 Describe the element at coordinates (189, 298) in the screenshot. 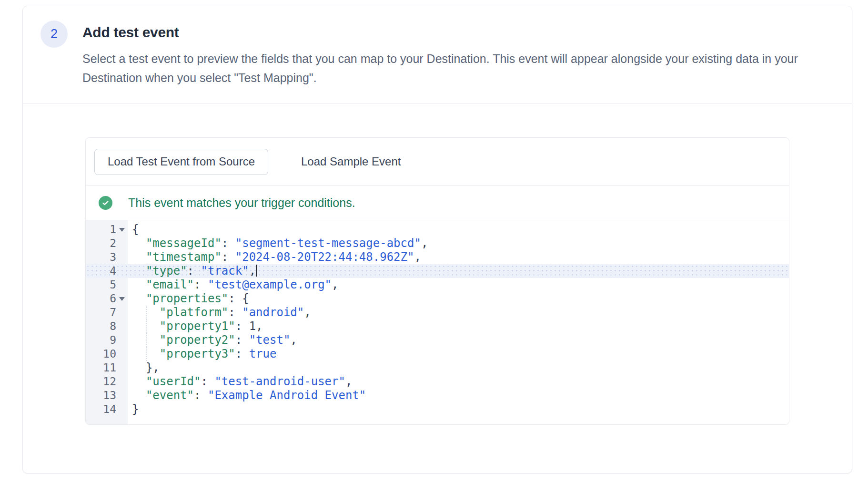

I see `code-line-content: "properties": {` at that location.